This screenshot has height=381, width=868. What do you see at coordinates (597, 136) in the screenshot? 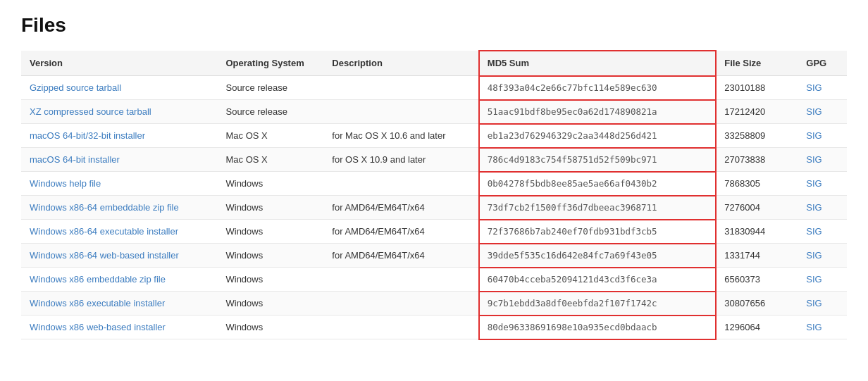
I see `md5-cell: eb1a23d762946329c2aa3448d256d421` at bounding box center [597, 136].